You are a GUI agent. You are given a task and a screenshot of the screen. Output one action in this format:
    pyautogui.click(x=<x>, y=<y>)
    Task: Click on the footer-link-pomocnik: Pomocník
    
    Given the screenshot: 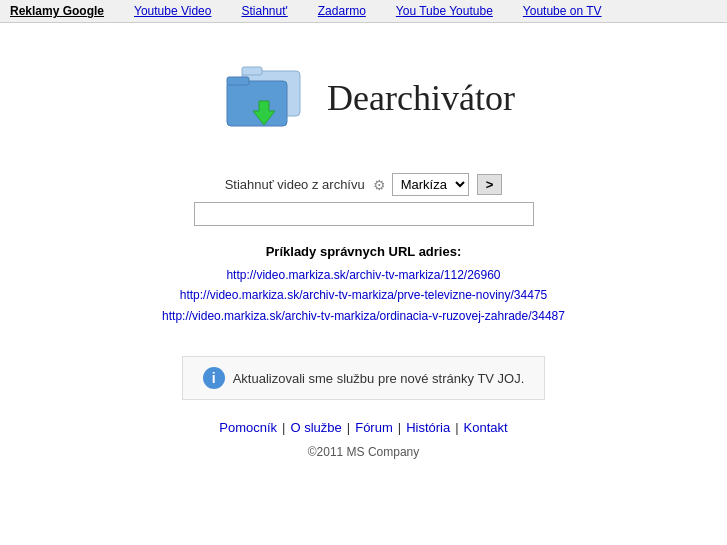 What is the action you would take?
    pyautogui.click(x=248, y=428)
    